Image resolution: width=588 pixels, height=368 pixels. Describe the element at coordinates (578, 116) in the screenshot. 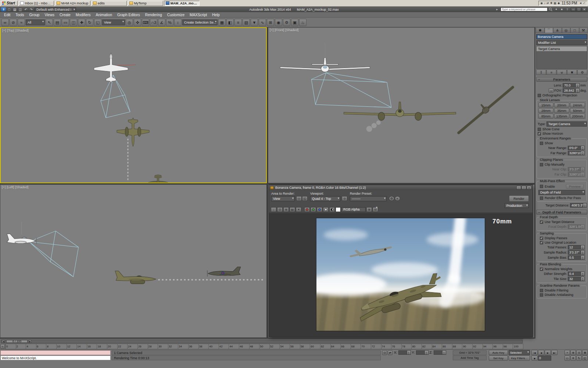

I see `stock-lens-button: 200mm` at that location.